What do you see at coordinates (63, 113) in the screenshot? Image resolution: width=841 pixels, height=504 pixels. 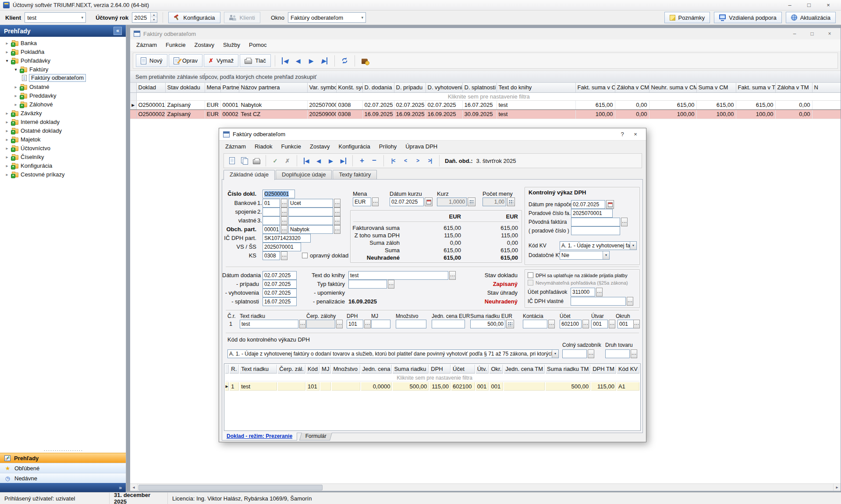 I see `tree-item-zavazky: ▸Záväzky` at bounding box center [63, 113].